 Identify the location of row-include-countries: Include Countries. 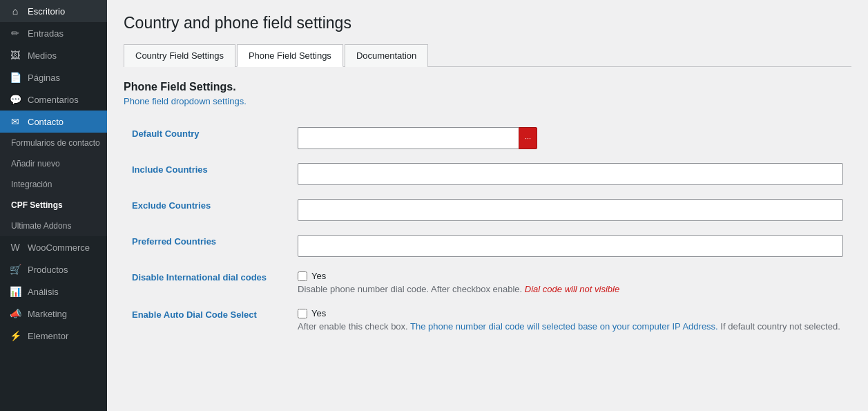
(488, 174).